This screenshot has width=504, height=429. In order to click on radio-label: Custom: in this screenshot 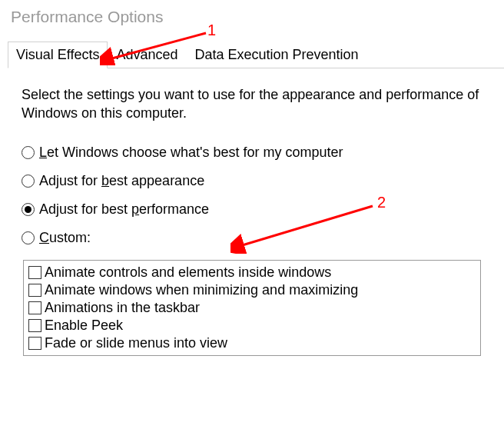, I will do `click(65, 238)`.